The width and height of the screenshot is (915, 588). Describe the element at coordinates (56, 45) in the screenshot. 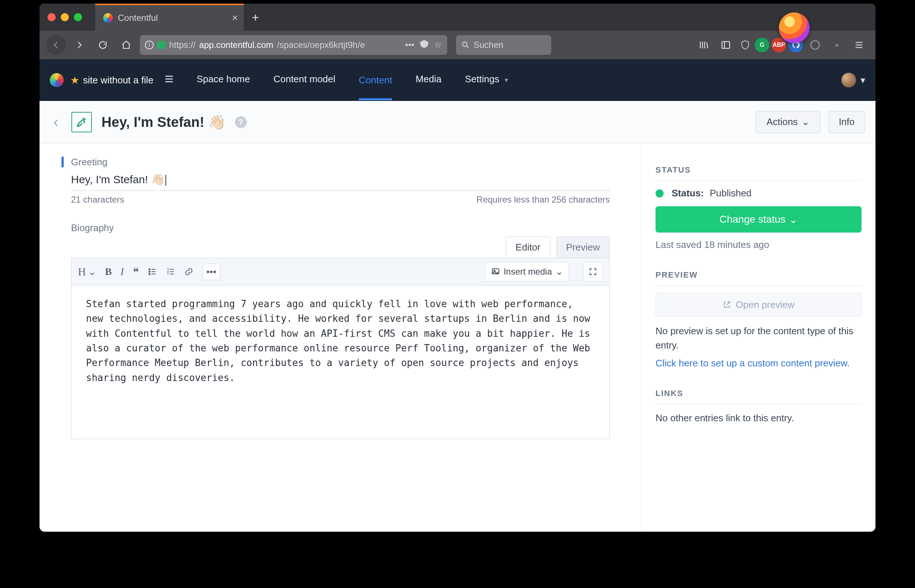

I see `nav-back-button` at that location.